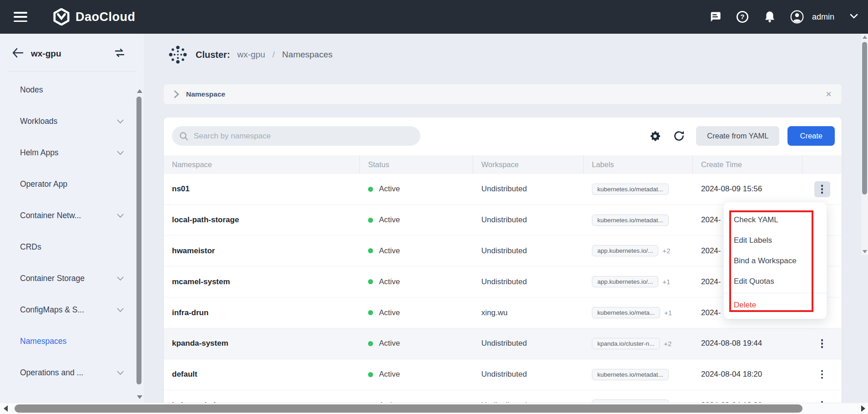 The width and height of the screenshot is (868, 414). I want to click on sidebar-item-label: CRDs, so click(72, 247).